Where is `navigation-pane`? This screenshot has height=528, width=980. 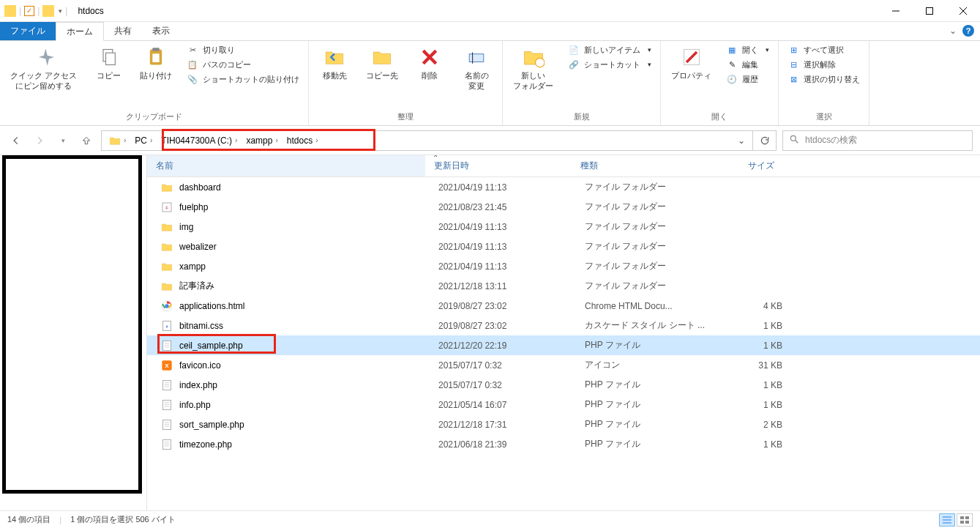
navigation-pane is located at coordinates (73, 332).